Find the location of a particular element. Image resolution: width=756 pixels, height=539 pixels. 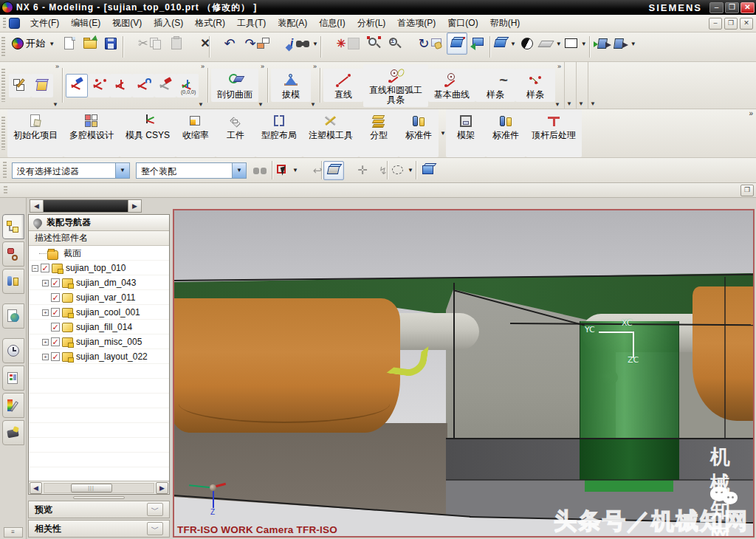

view-popup-button is located at coordinates (478, 44).